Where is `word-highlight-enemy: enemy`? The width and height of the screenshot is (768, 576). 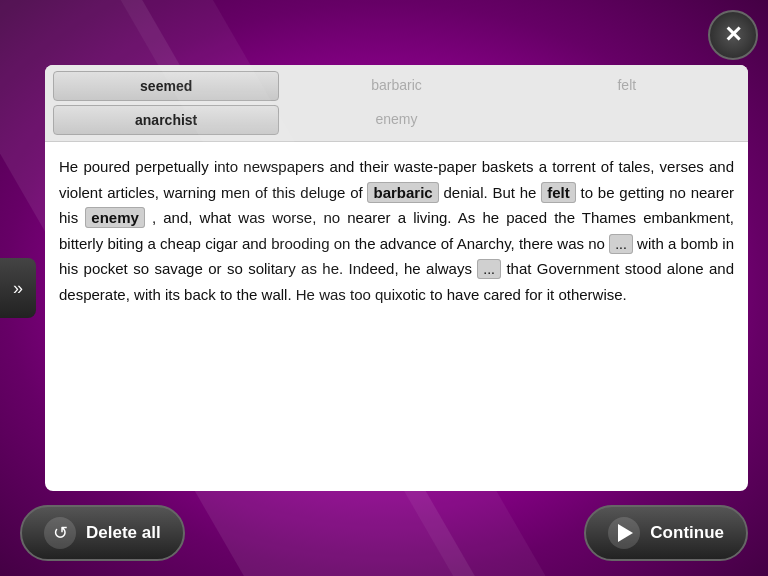 word-highlight-enemy: enemy is located at coordinates (115, 218).